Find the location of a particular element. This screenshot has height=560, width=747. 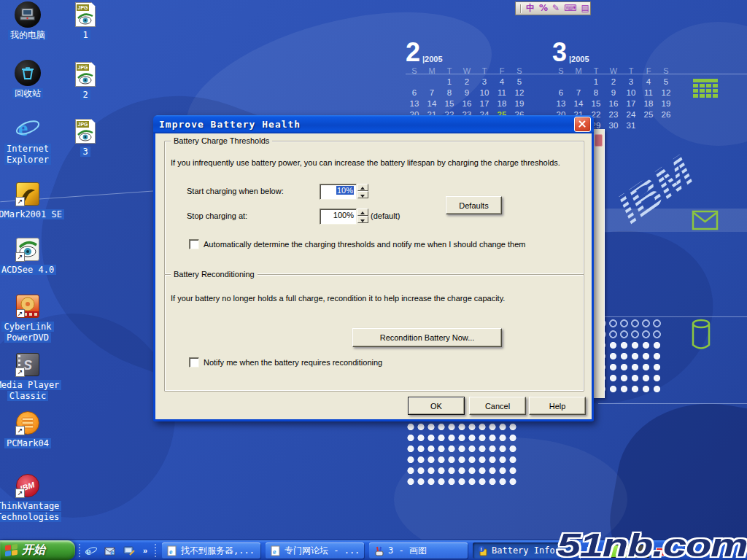

defaults-button: Defaults is located at coordinates (474, 206).